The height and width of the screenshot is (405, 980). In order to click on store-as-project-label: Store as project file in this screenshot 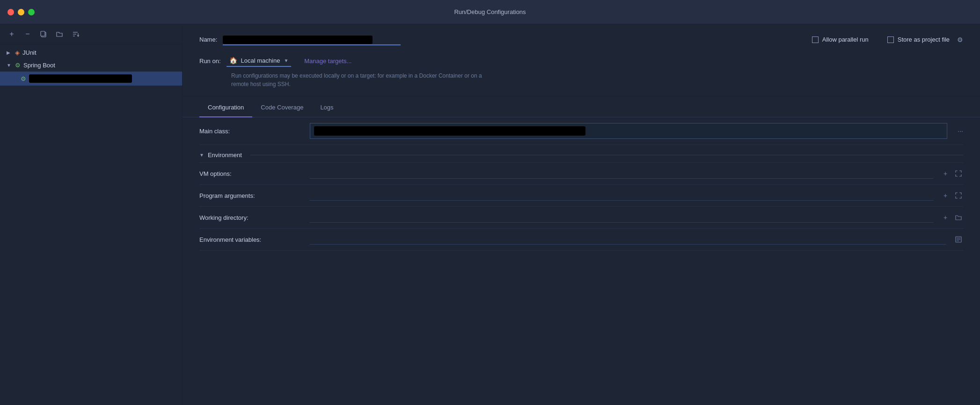, I will do `click(924, 39)`.